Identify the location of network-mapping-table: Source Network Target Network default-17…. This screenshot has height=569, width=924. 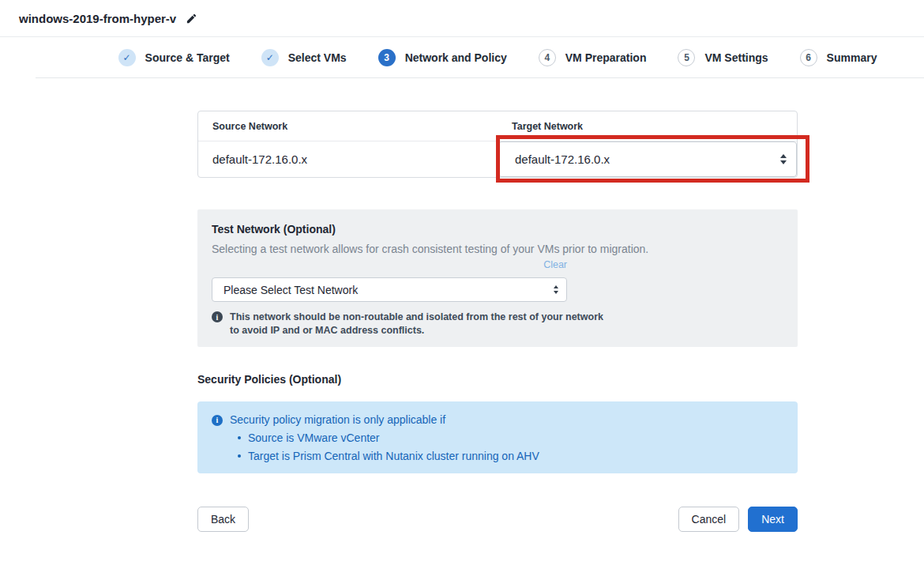
(498, 144).